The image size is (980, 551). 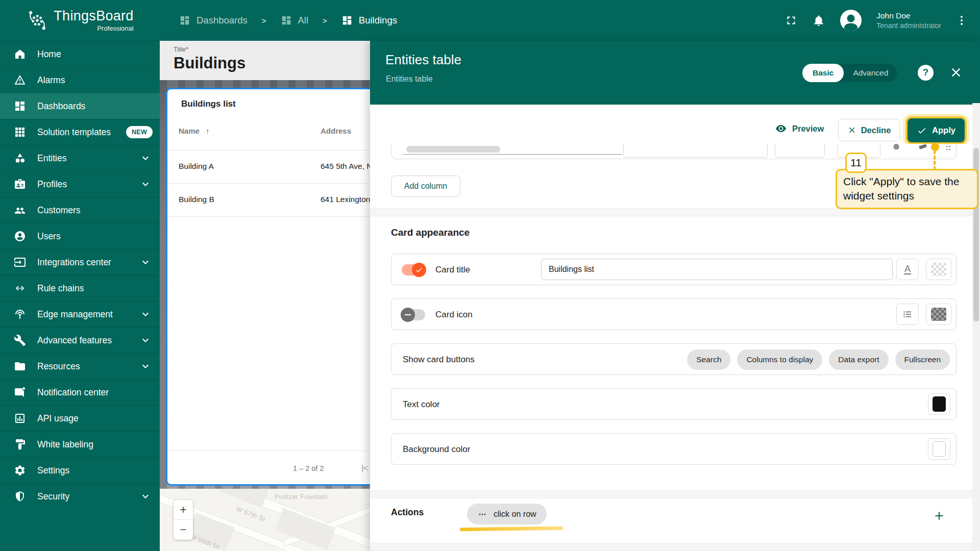 I want to click on dashboard-icon, so click(x=185, y=20).